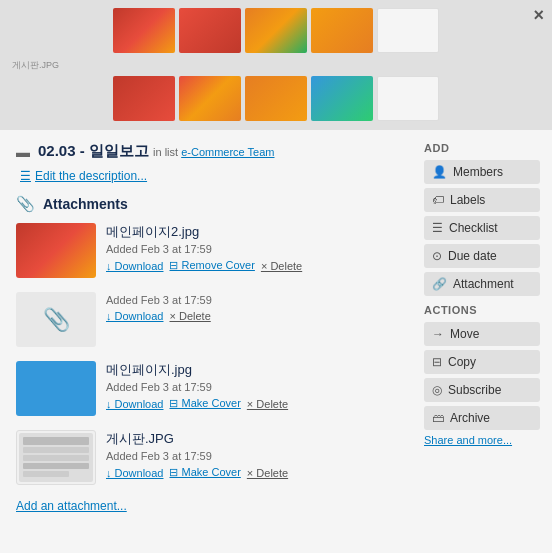  Describe the element at coordinates (251, 439) in the screenshot. I see `attachment-name: 게시판.JPG` at that location.